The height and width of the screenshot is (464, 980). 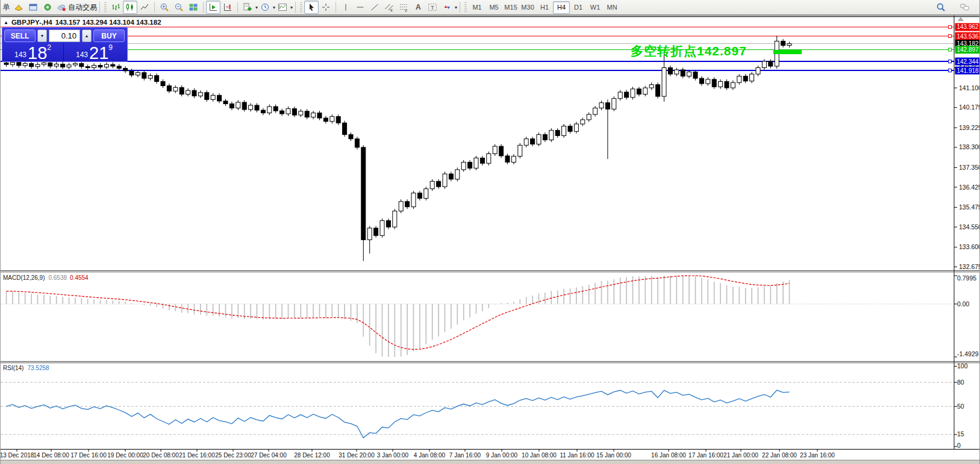 What do you see at coordinates (357, 455) in the screenshot?
I see `svg-text: 31 Dec 20:00` at bounding box center [357, 455].